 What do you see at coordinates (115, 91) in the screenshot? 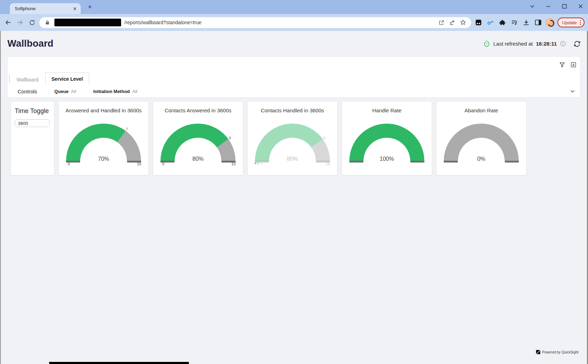
I see `filter-initiation-method: Initiation Method All` at bounding box center [115, 91].